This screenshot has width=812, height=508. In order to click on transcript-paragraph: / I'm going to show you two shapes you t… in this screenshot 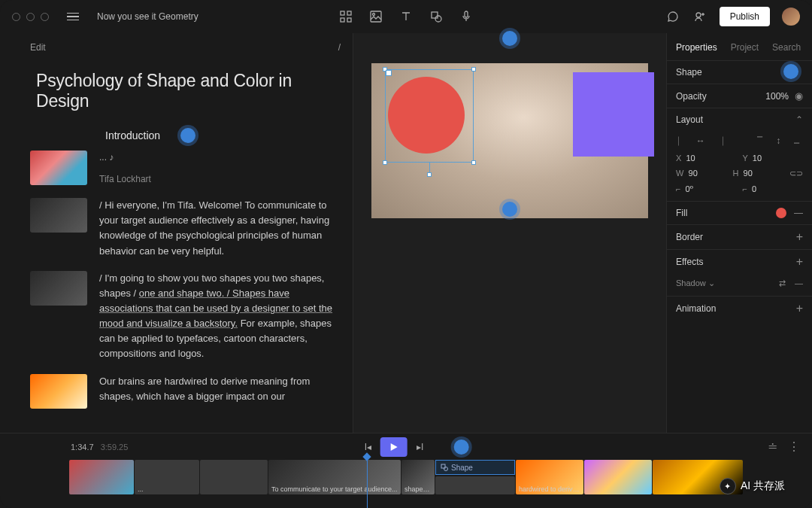, I will do `click(220, 316)`.